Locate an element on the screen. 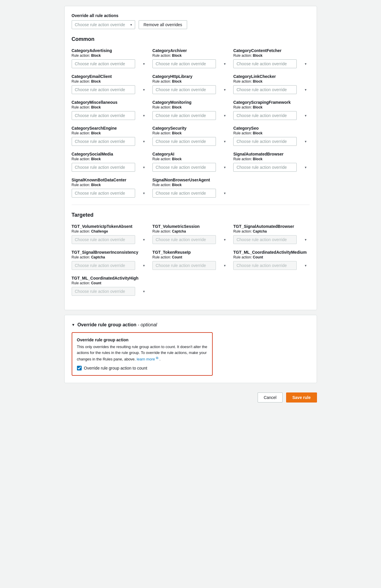 This screenshot has width=381, height=588. rule-item: CategorySeo Rule action: Block Choose ru… is located at coordinates (271, 136).